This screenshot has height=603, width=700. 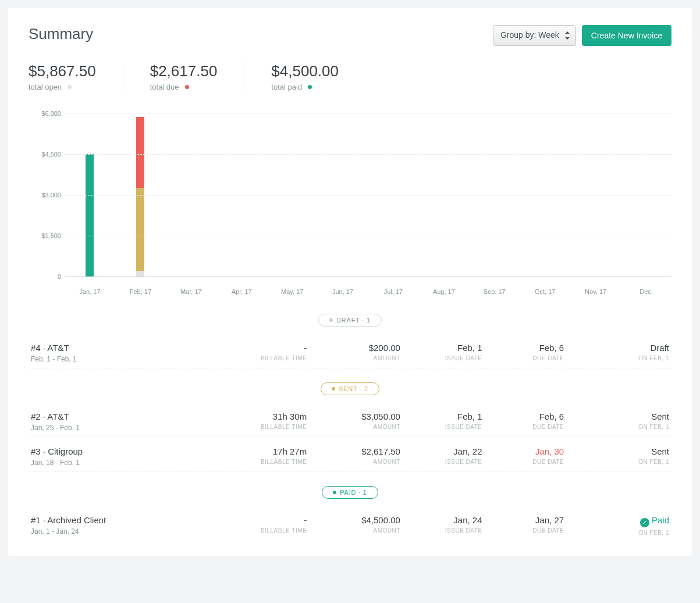 I want to click on invoice-issue: Jan, 22, so click(x=443, y=452).